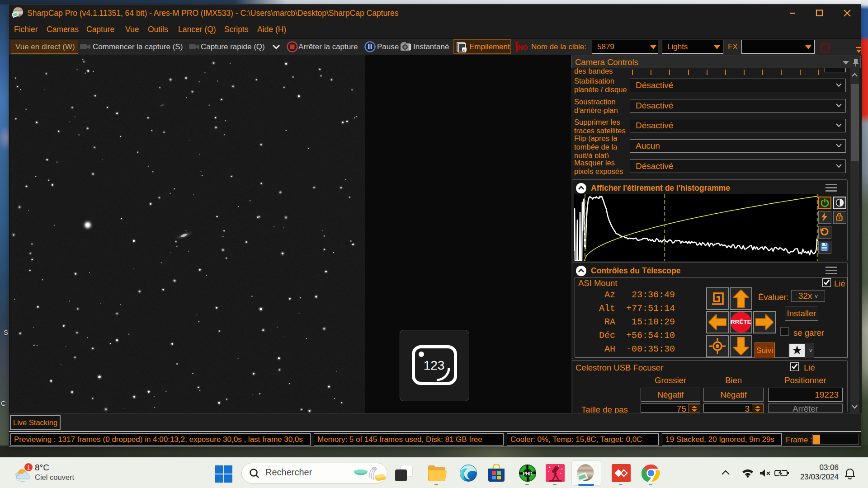  Describe the element at coordinates (464, 50) in the screenshot. I see `svg-text: a` at that location.